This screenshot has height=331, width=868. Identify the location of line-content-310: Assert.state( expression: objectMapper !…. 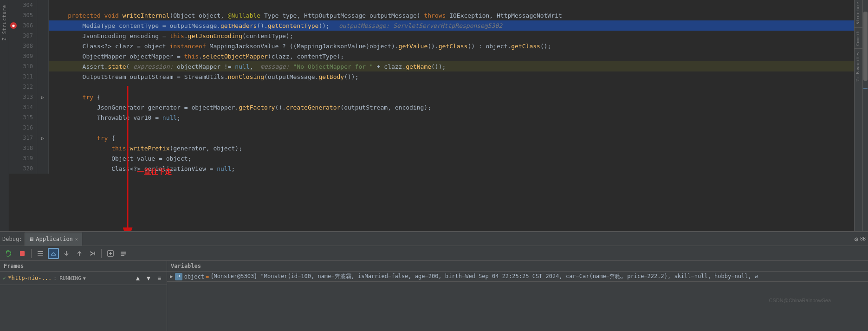
(451, 66).